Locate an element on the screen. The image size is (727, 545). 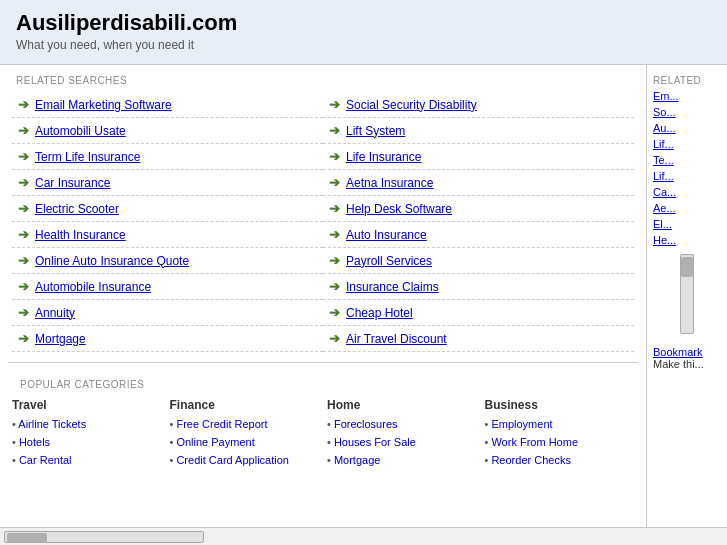
vertical-scrollbar is located at coordinates (687, 294).